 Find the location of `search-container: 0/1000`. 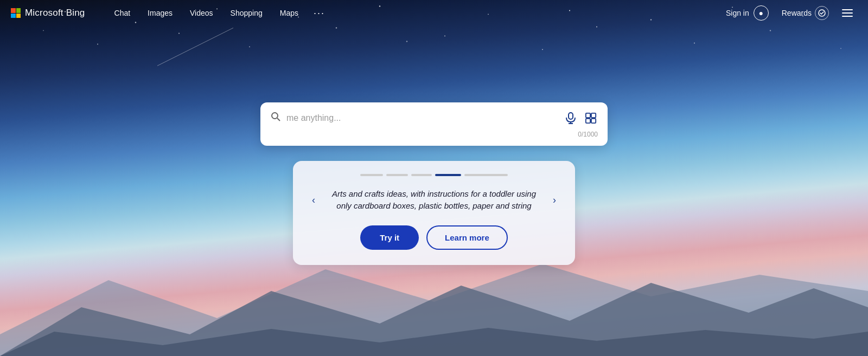

search-container: 0/1000 is located at coordinates (434, 124).